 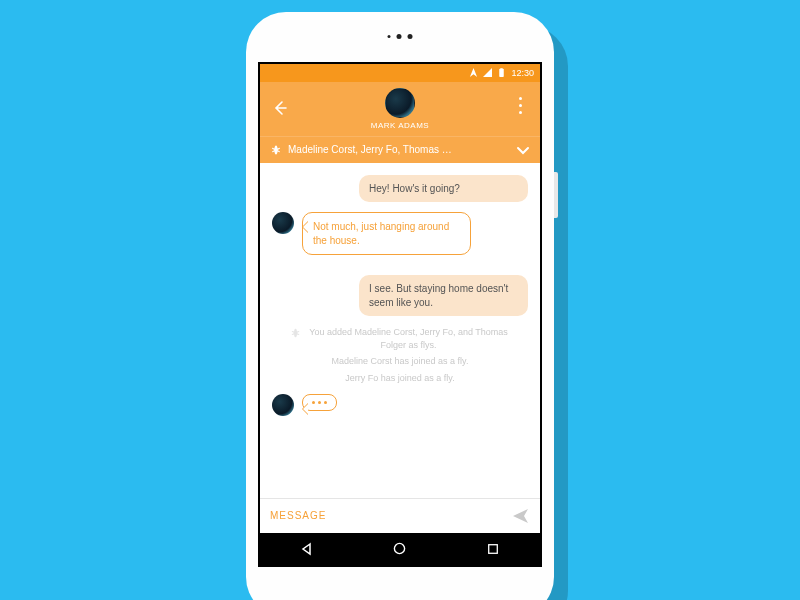 What do you see at coordinates (386, 234) in the screenshot?
I see `message-incoming: Not much, just hanging around the house.` at bounding box center [386, 234].